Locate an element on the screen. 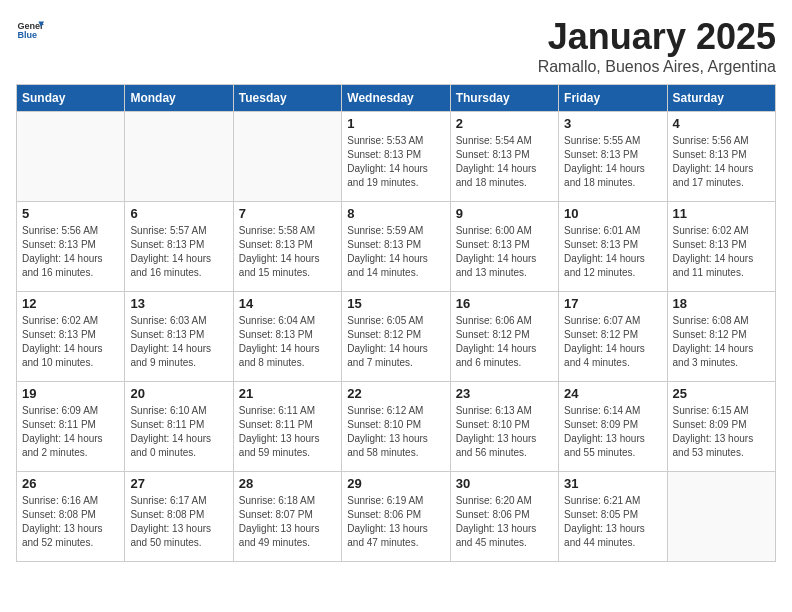 Image resolution: width=792 pixels, height=612 pixels. day-number: 18 is located at coordinates (722, 304).